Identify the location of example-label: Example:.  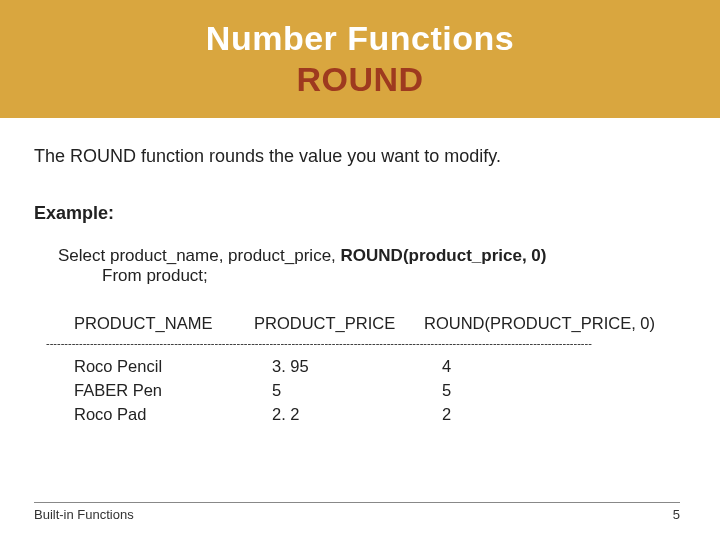
(360, 214).